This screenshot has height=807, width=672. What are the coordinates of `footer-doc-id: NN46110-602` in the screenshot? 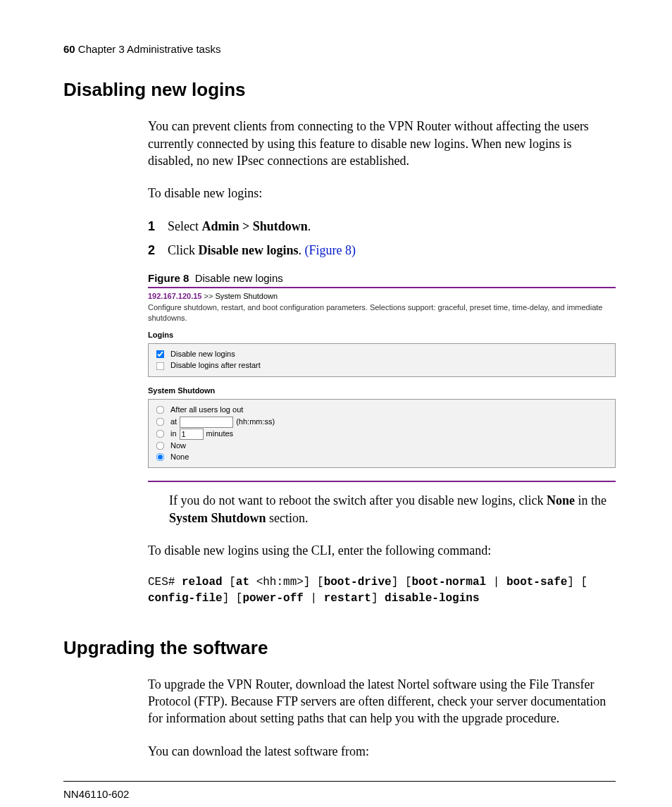 It's located at (340, 794).